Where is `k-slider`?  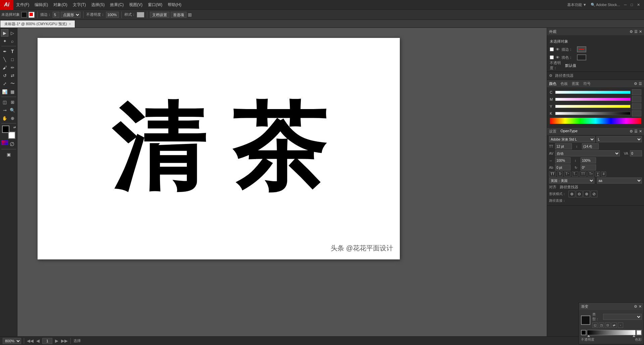 k-slider is located at coordinates (593, 113).